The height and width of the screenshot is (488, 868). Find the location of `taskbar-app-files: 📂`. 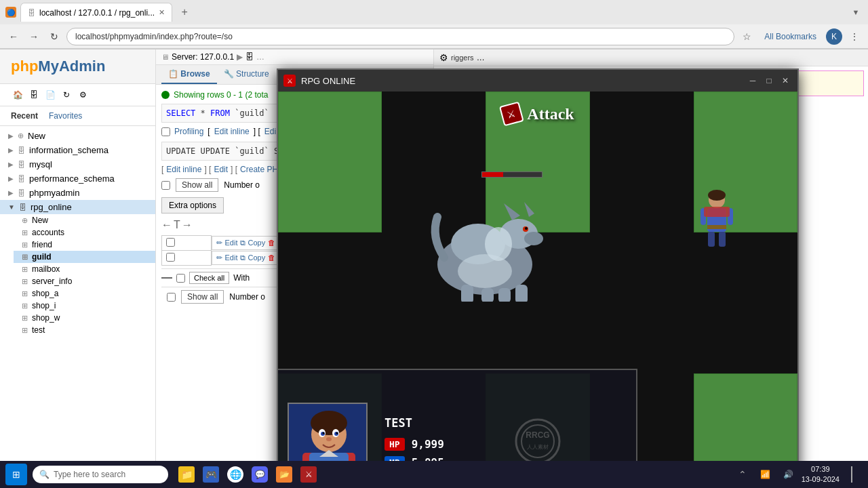

taskbar-app-files: 📂 is located at coordinates (284, 474).